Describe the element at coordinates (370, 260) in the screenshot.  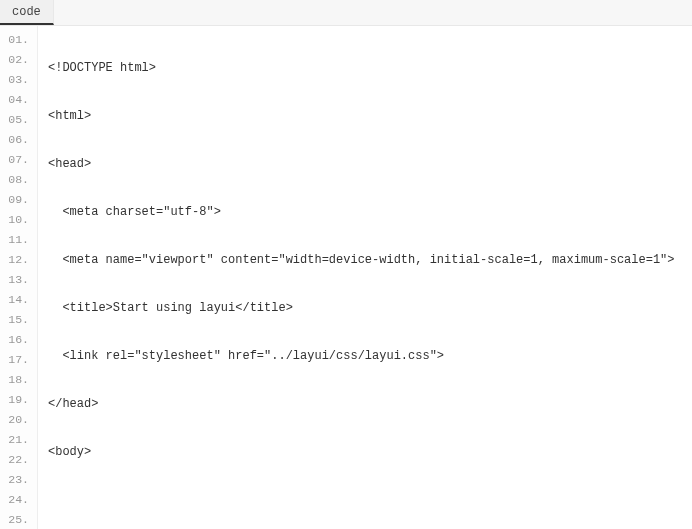
I see `code-line: <meta name="viewport" content="width=dev…` at that location.